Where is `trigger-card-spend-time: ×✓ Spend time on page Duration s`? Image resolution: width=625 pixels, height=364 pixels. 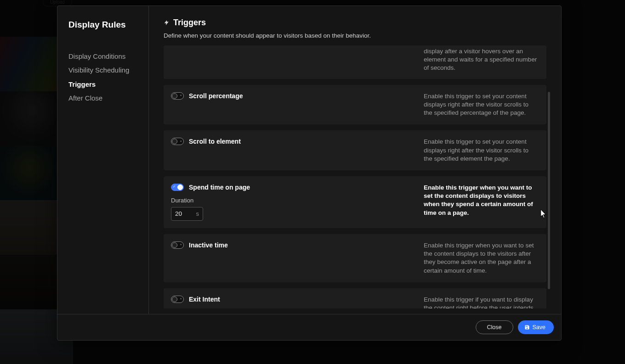
trigger-card-spend-time: ×✓ Spend time on page Duration s is located at coordinates (355, 202).